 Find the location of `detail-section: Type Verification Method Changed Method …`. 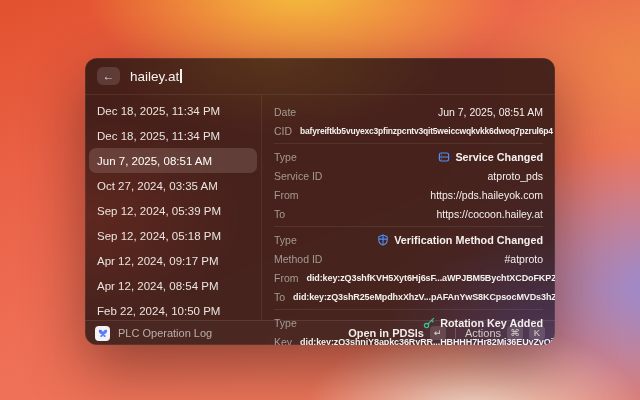

detail-section: Type Verification Method Changed Method … is located at coordinates (408, 268).